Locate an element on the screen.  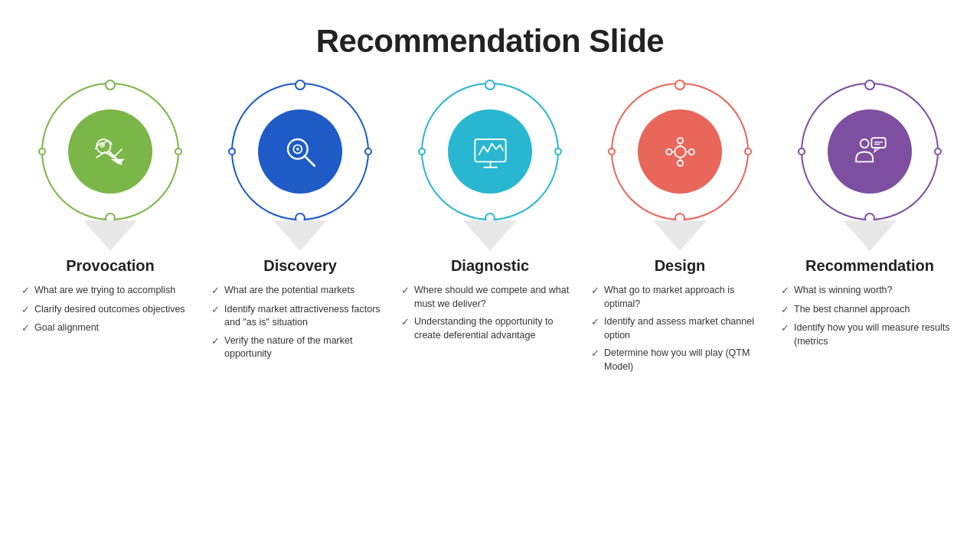
right-dot-provocation is located at coordinates (178, 152).